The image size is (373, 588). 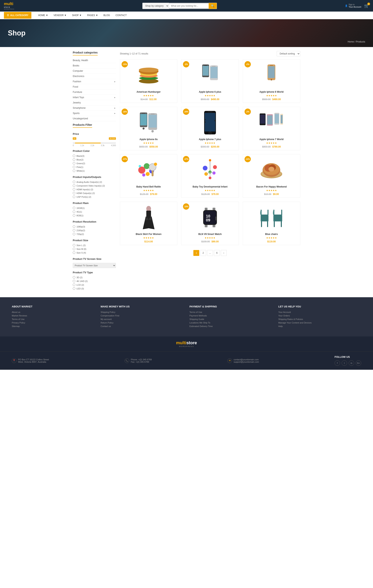 What do you see at coordinates (149, 81) in the screenshot?
I see `product-american-humburger: -15% American Humburger ★★★★★ $14.00` at bounding box center [149, 81].